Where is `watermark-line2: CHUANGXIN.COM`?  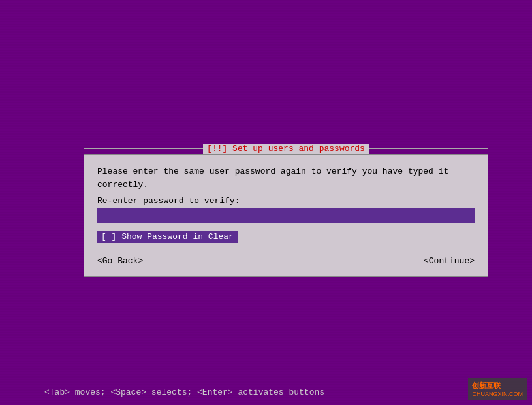 watermark-line2: CHUANGXIN.COM is located at coordinates (497, 394).